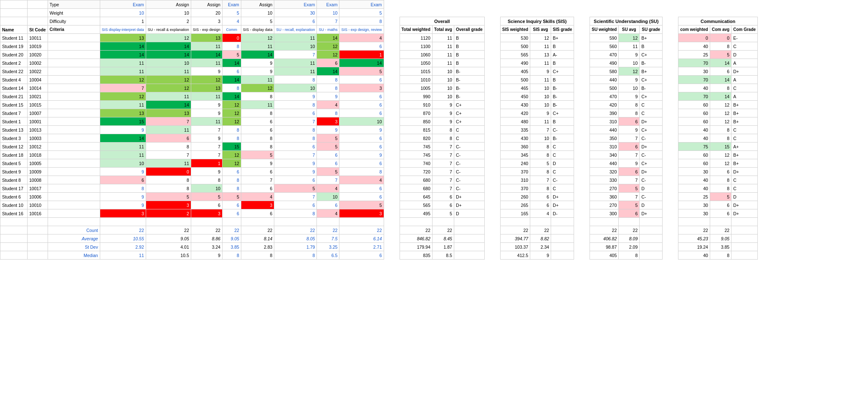 The width and height of the screenshot is (868, 400). I want to click on com-avg: 5, so click(721, 55).